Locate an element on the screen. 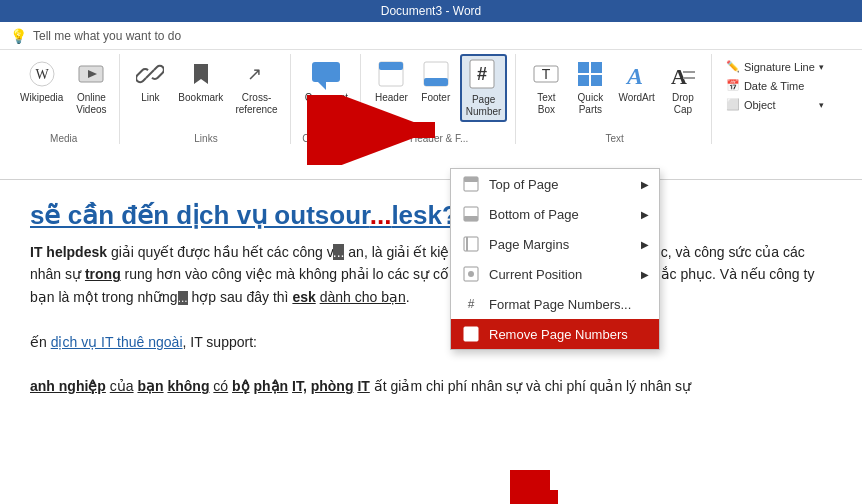 This screenshot has width=862, height=504. signature-line-label: Signature Line is located at coordinates (780, 67).